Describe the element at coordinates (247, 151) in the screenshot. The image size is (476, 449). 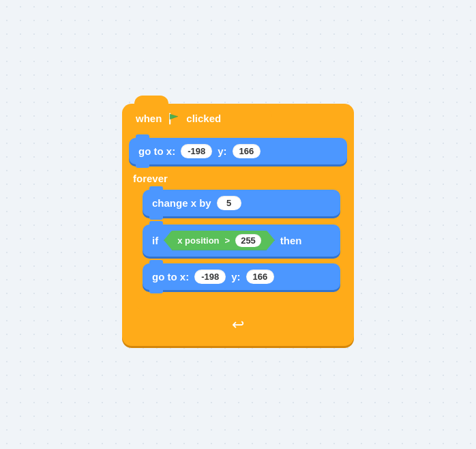
I see `goto-top-y-value: 166` at that location.